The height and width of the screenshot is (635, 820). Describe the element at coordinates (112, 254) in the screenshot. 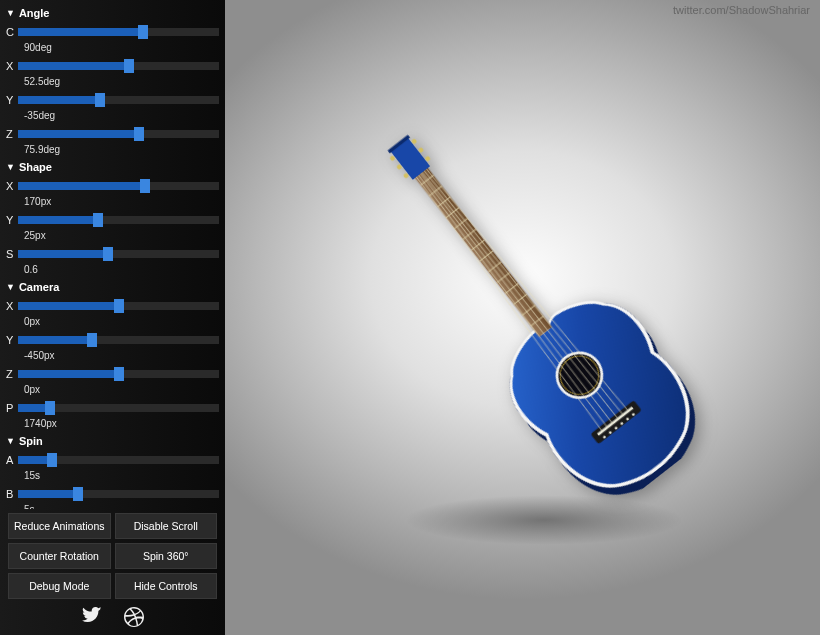

I see `shape-slider-s: S` at that location.